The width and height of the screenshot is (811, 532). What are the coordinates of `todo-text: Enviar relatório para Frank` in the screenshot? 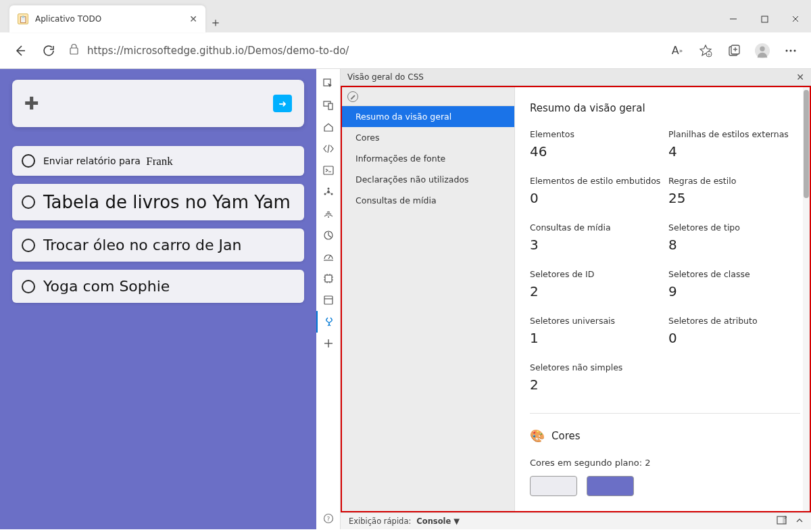 It's located at (108, 161).